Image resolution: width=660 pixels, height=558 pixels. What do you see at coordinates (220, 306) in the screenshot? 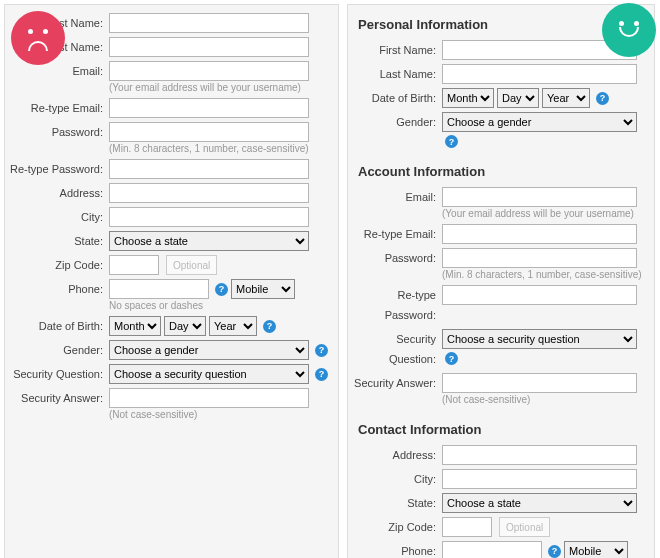
I see `phone-hint: No spaces or dashes` at bounding box center [220, 306].